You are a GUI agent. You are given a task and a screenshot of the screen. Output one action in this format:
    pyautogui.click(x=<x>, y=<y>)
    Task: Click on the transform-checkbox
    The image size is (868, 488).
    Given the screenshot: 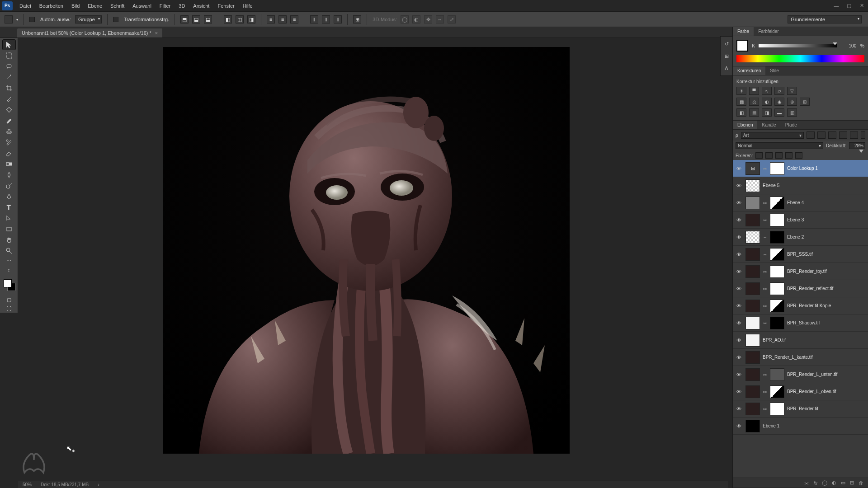 What is the action you would take?
    pyautogui.click(x=116, y=19)
    